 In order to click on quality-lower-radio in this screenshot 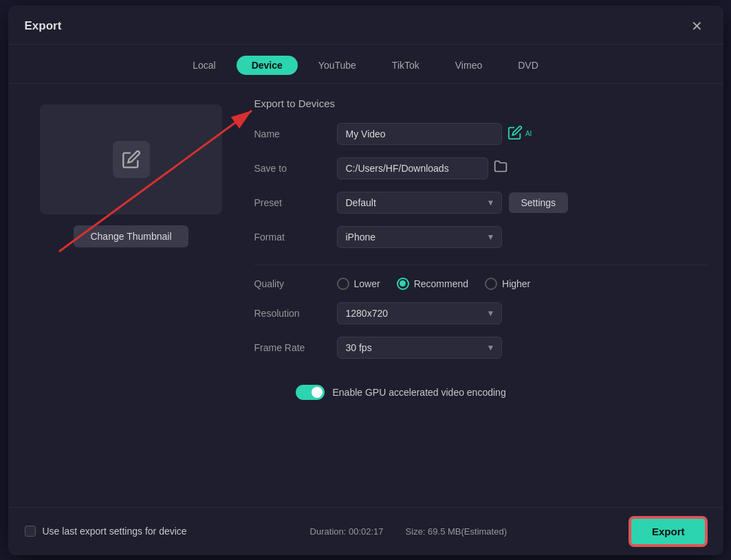, I will do `click(343, 284)`.